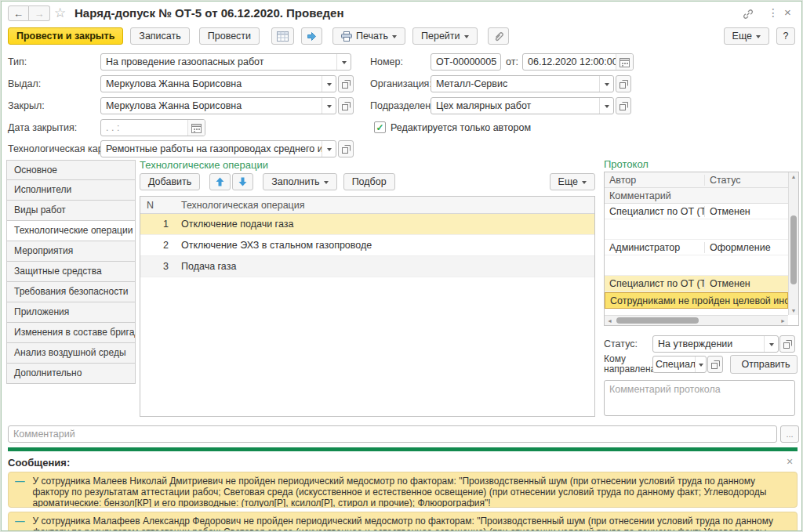 The width and height of the screenshot is (803, 532). What do you see at coordinates (229, 36) in the screenshot?
I see `post-button: Провести` at bounding box center [229, 36].